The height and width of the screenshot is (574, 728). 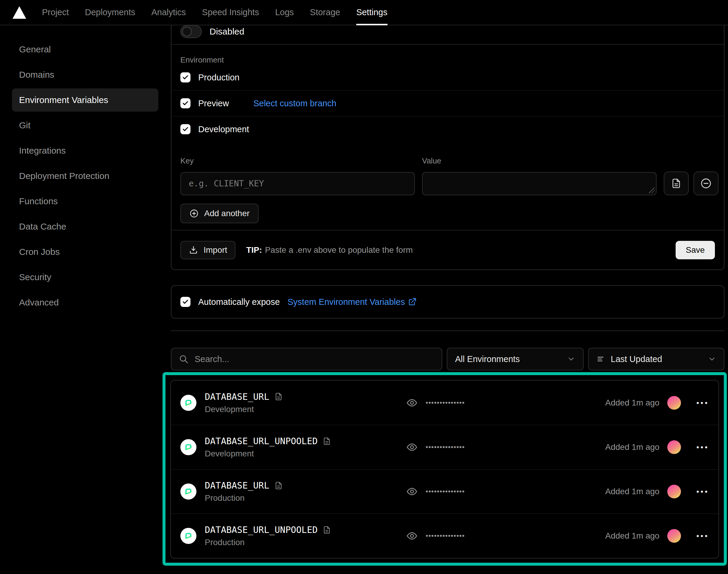 What do you see at coordinates (298, 183) in the screenshot?
I see `key-input` at bounding box center [298, 183].